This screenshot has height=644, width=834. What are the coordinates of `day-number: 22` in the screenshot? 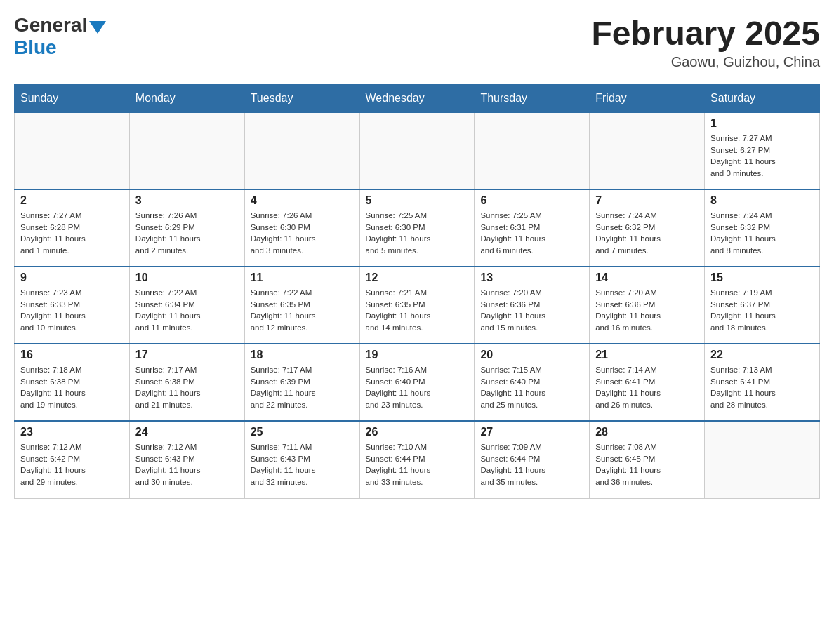 It's located at (762, 355).